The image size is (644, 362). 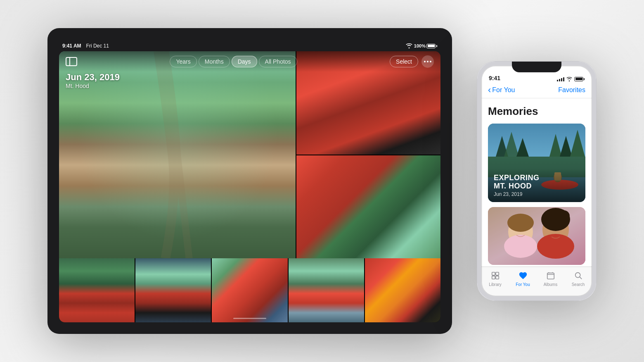 I want to click on photo-red-sit, so click(x=368, y=207).